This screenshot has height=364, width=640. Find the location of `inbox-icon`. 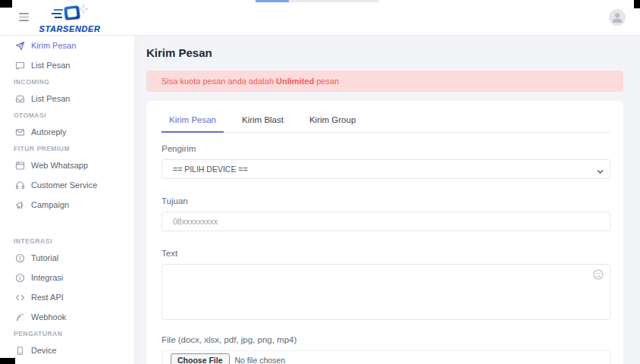

inbox-icon is located at coordinates (20, 99).